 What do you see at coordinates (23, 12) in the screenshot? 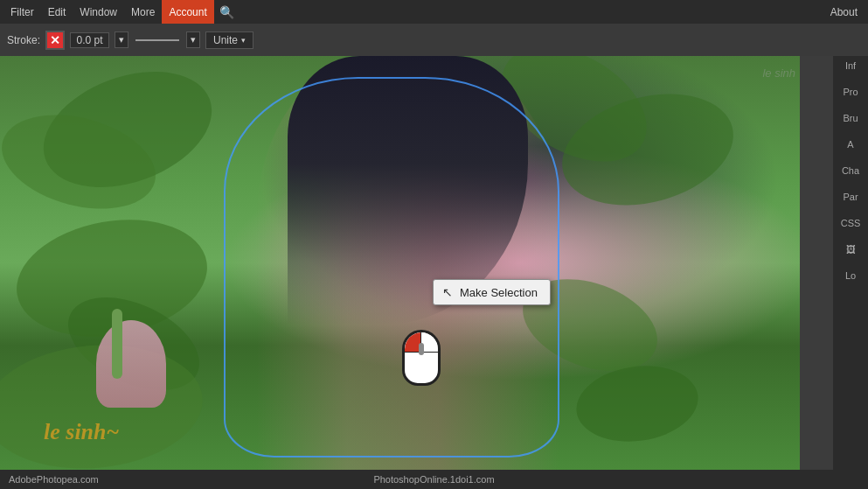
I see `menu-filter: Filter` at bounding box center [23, 12].